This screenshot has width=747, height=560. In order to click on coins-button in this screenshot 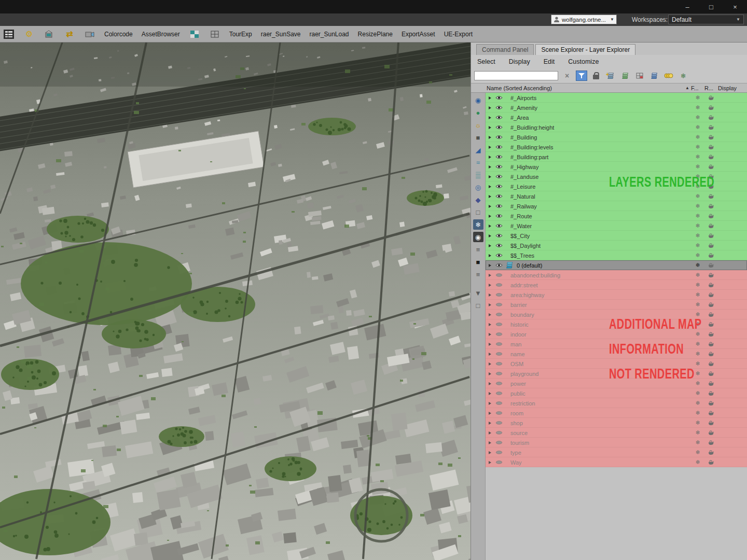, I will do `click(669, 76)`.